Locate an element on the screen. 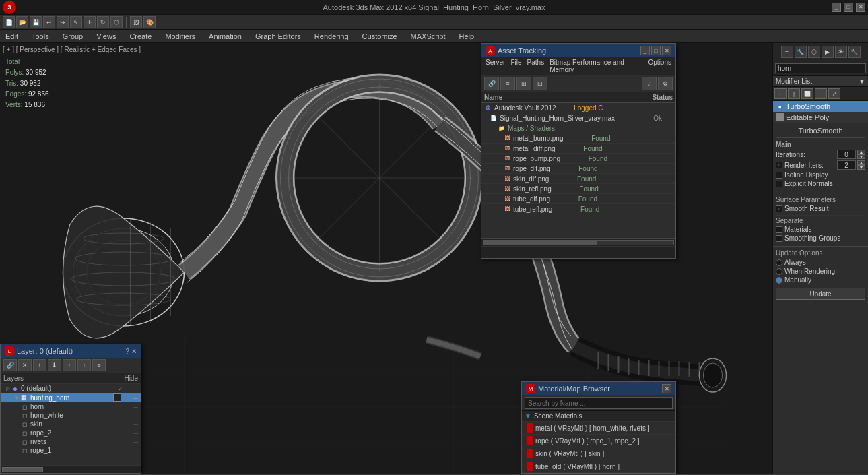 Image resolution: width=868 pixels, height=475 pixels. layer-tool-2: ✕ is located at coordinates (25, 365).